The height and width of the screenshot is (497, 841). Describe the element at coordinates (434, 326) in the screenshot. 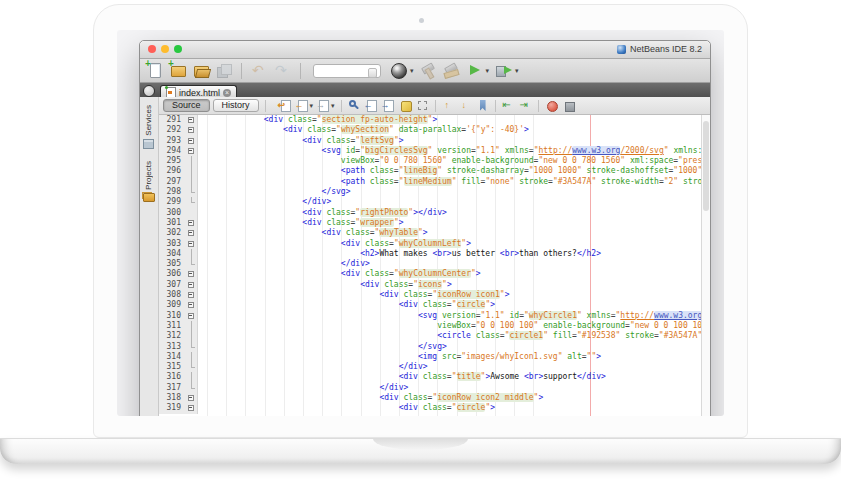

I see `code-line: 311 viewBox="0 0 100 100" enable-backgro…` at that location.